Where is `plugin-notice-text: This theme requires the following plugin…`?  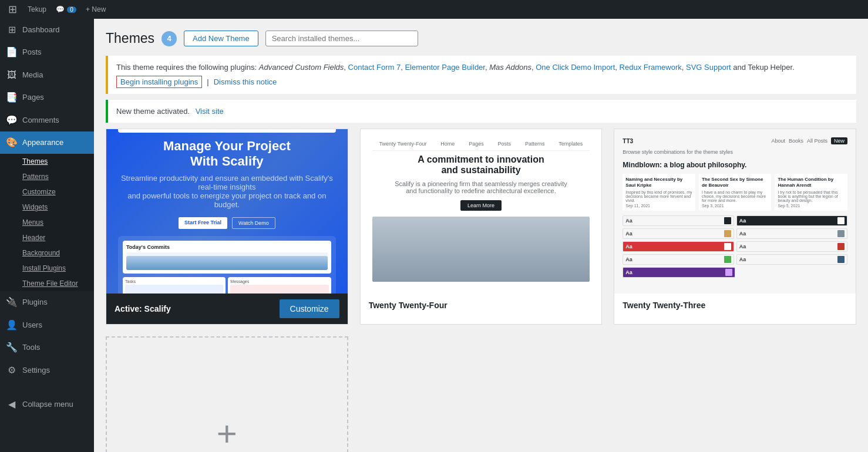
plugin-notice-text: This theme requires the following plugin… is located at coordinates (456, 68).